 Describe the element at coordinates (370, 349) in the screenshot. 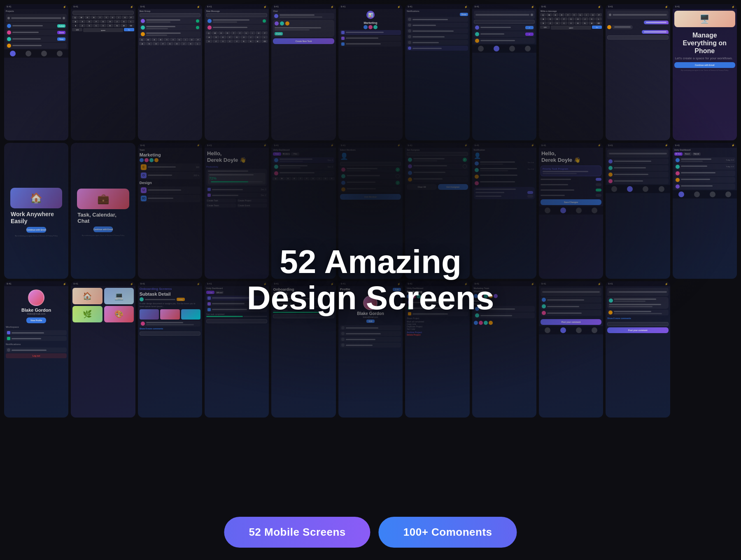

I see `phone-screen-profile-edit: 9:41⚡ Profile Edit Blake Gordon blake@ma…` at that location.